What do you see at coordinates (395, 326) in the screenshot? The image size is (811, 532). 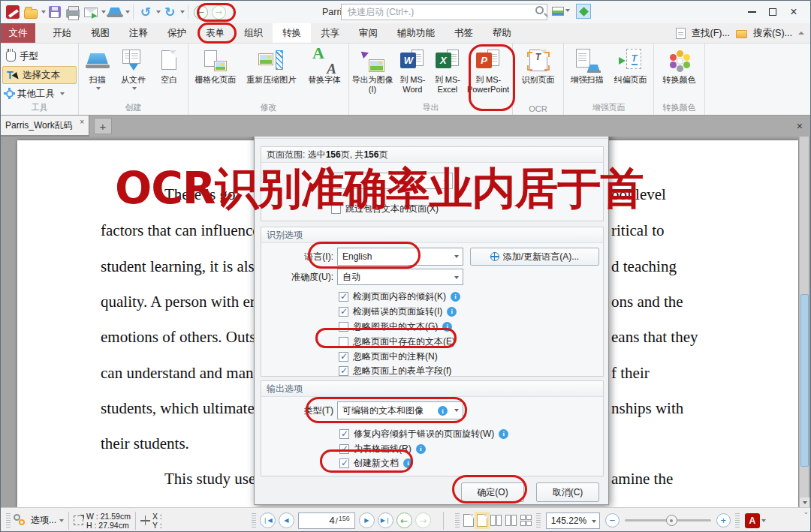 I see `ignore-graphics-text-checkbox: 忽略图形中的文本(G)` at bounding box center [395, 326].